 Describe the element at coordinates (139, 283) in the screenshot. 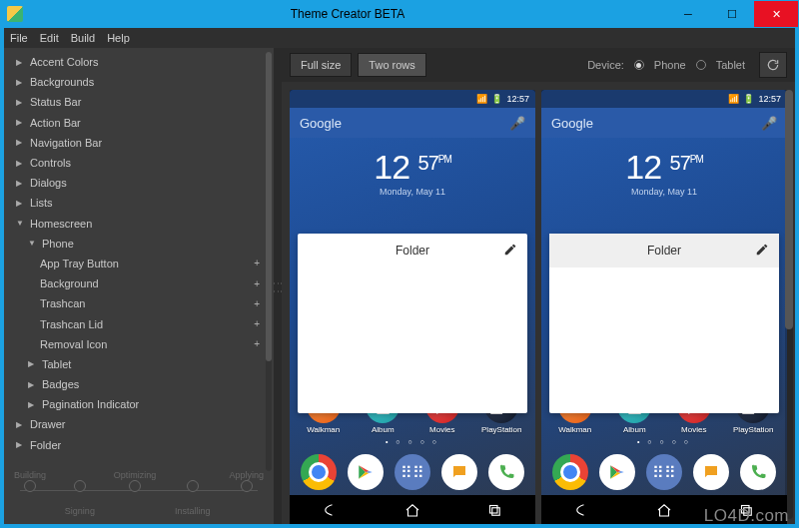

I see `tree-item-background: Background+` at that location.